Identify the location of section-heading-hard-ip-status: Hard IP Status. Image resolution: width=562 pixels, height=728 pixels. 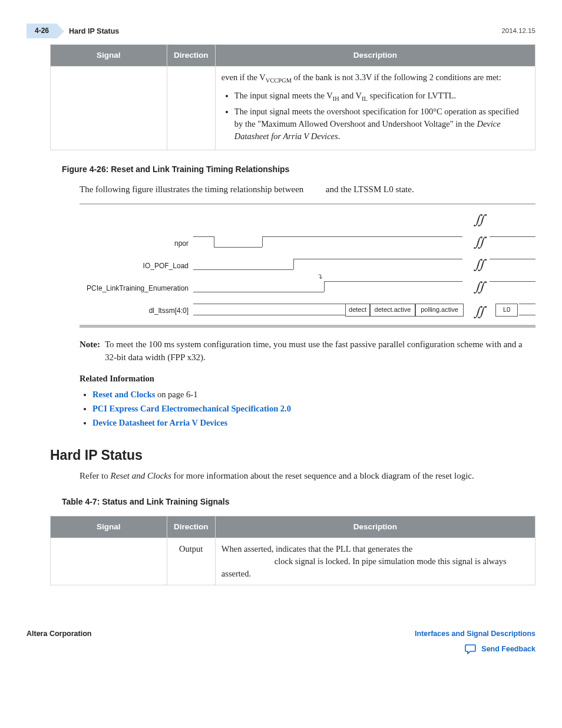
(293, 455).